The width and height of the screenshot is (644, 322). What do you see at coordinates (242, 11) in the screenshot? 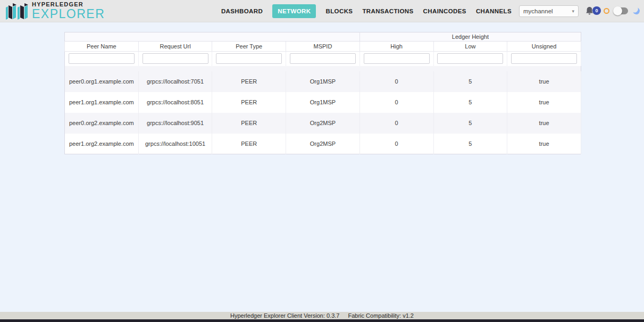
I see `nav-item-dashboard: DASHBOARD` at bounding box center [242, 11].